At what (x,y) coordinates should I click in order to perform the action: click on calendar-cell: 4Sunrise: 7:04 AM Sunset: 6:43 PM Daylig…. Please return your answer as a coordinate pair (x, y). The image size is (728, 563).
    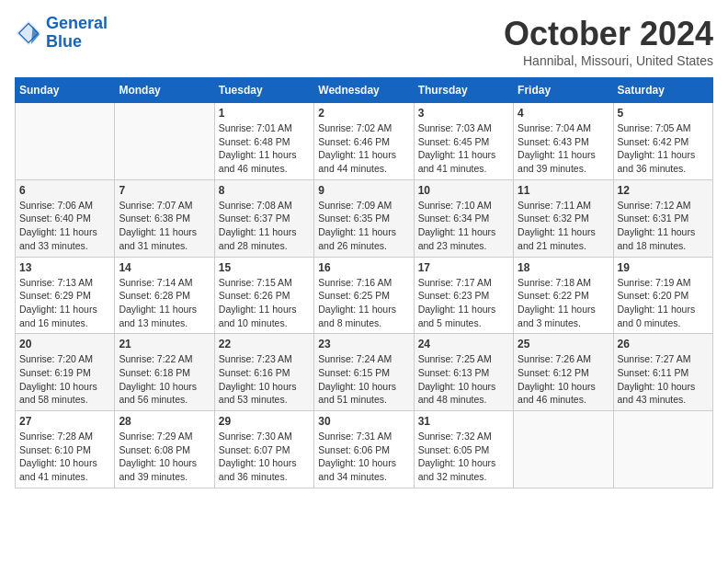
    Looking at the image, I should click on (563, 142).